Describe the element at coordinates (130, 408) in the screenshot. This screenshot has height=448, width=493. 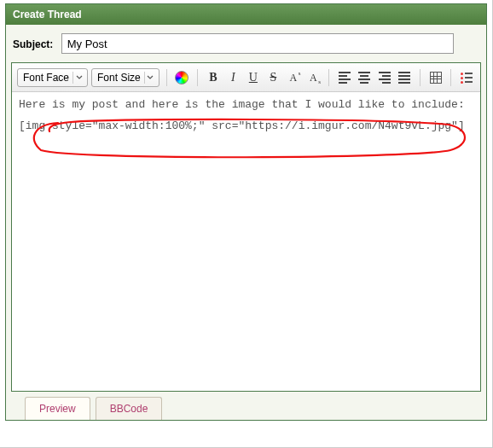
I see `tab-bbcode: BBCode` at that location.